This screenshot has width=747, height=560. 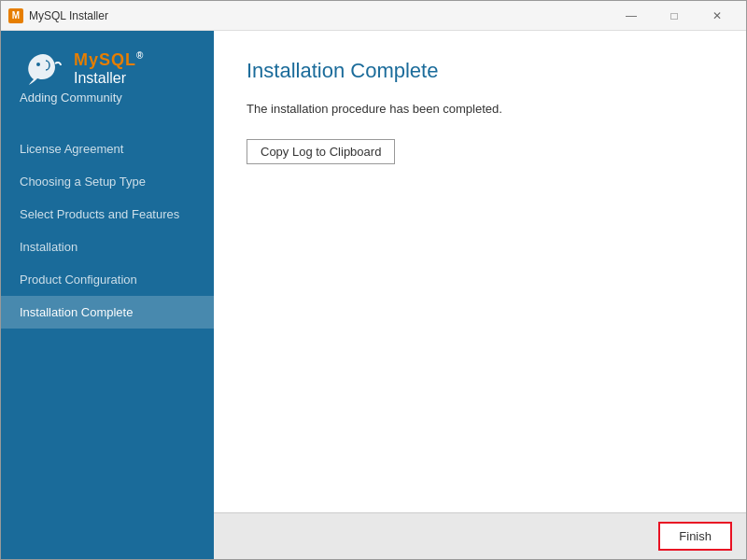 What do you see at coordinates (107, 97) in the screenshot?
I see `sidebar-subtitle: Adding Community` at bounding box center [107, 97].